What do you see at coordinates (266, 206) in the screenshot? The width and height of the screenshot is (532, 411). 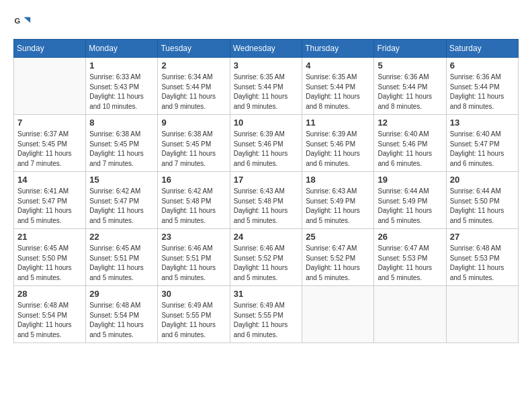 I see `day-info: Sunrise: 6:43 AM Sunset: 5:48 PM Dayligh…` at bounding box center [266, 206].